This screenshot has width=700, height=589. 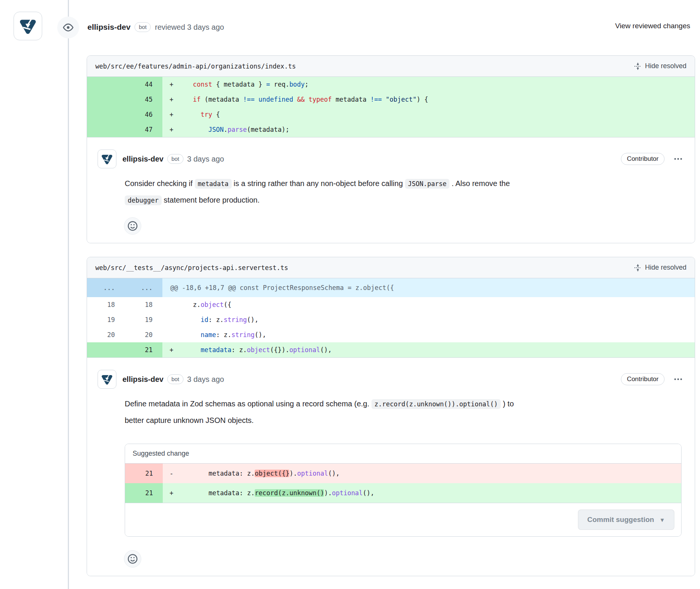 I want to click on code-line: const { metadata } = req.body;, so click(x=243, y=84).